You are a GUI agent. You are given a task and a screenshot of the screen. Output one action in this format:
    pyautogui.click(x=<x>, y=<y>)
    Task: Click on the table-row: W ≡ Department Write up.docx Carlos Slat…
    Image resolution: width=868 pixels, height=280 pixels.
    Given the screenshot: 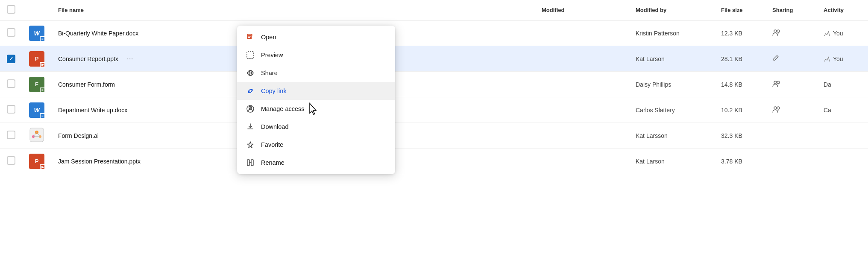 What is the action you would take?
    pyautogui.click(x=434, y=110)
    